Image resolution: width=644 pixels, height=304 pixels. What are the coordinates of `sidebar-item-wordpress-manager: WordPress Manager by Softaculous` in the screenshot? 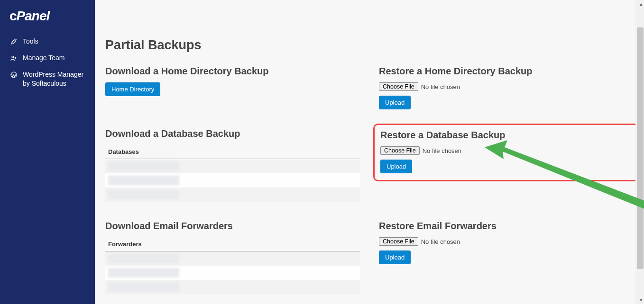 It's located at (47, 79).